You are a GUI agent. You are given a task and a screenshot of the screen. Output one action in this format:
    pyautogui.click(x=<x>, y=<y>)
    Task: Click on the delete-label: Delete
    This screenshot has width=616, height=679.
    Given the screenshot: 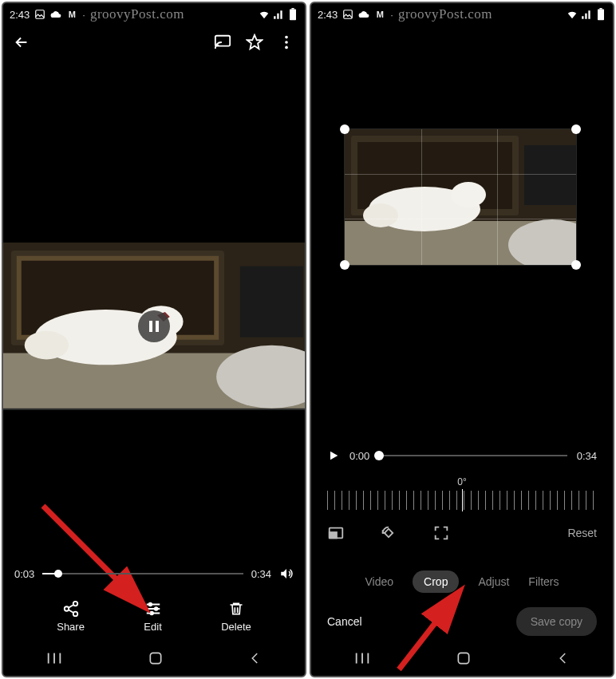 What is the action you would take?
    pyautogui.click(x=236, y=627)
    